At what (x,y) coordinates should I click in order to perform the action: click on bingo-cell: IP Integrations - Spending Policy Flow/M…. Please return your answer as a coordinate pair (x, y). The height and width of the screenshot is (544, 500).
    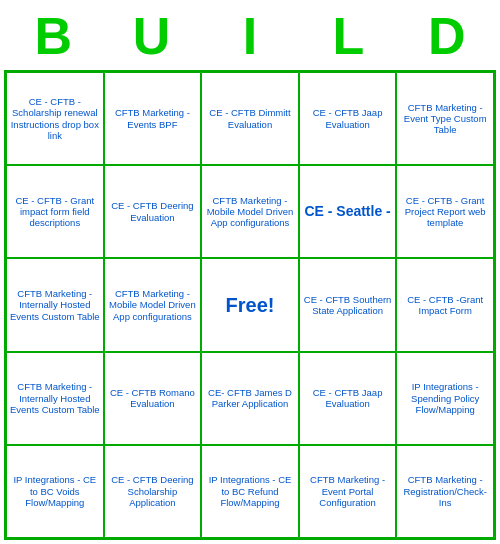
    Looking at the image, I should click on (445, 398).